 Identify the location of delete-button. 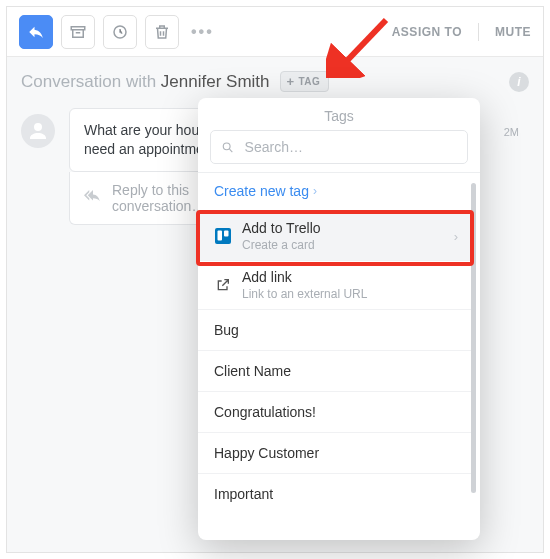
(162, 32).